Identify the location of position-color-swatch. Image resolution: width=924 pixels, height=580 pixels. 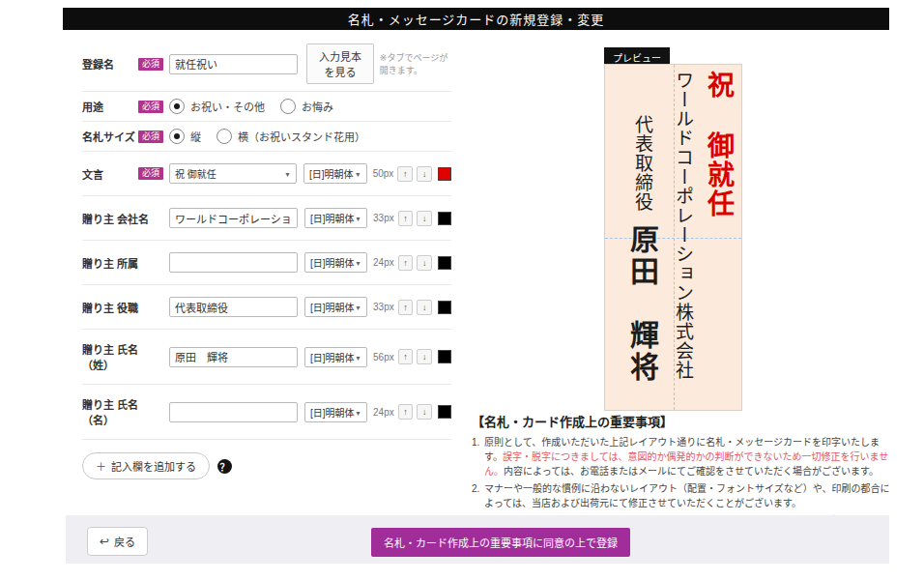
(445, 307).